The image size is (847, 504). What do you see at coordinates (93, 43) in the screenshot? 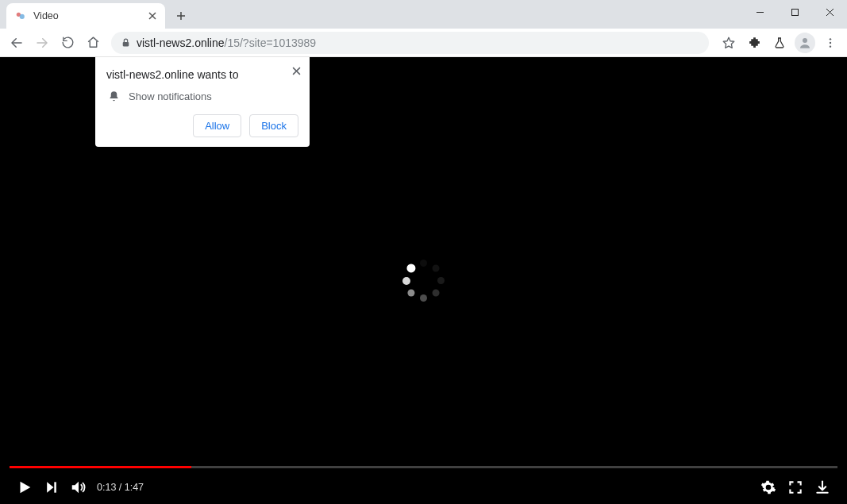
I see `home-button` at bounding box center [93, 43].